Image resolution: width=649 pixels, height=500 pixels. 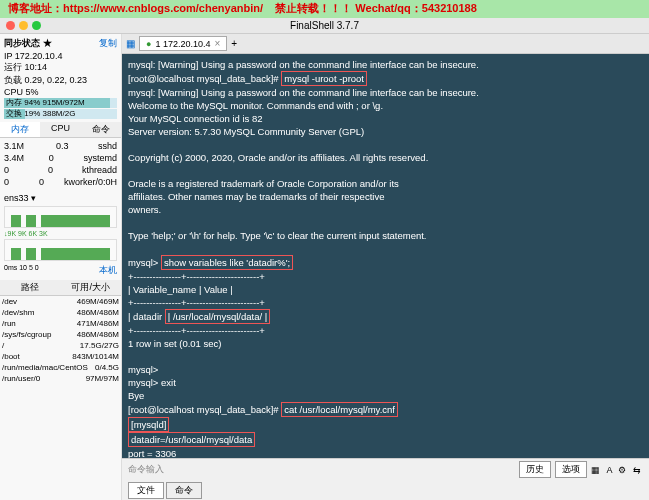 I want to click on net-iface: ens33 ▾, so click(x=20, y=198).